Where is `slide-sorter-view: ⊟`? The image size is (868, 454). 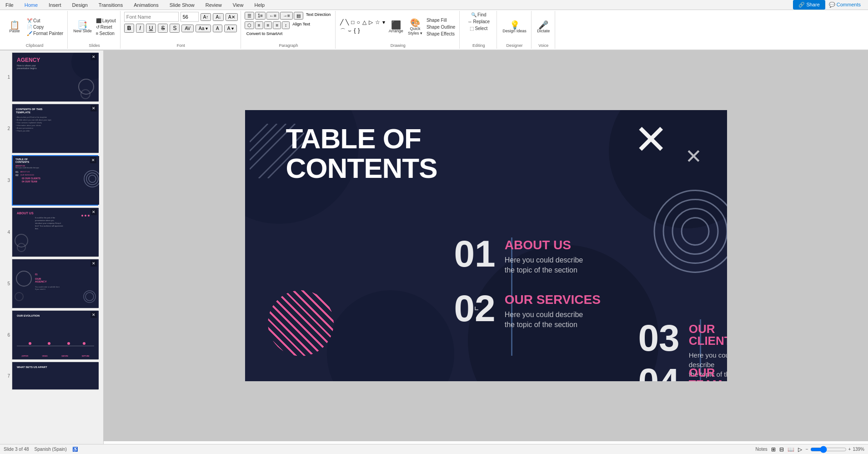
slide-sorter-view: ⊟ is located at coordinates (782, 449).